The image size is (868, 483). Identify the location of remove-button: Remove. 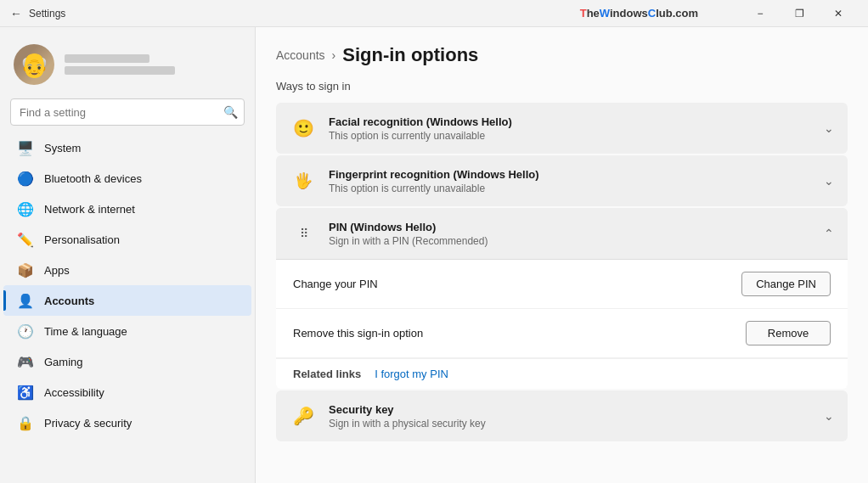
(788, 333).